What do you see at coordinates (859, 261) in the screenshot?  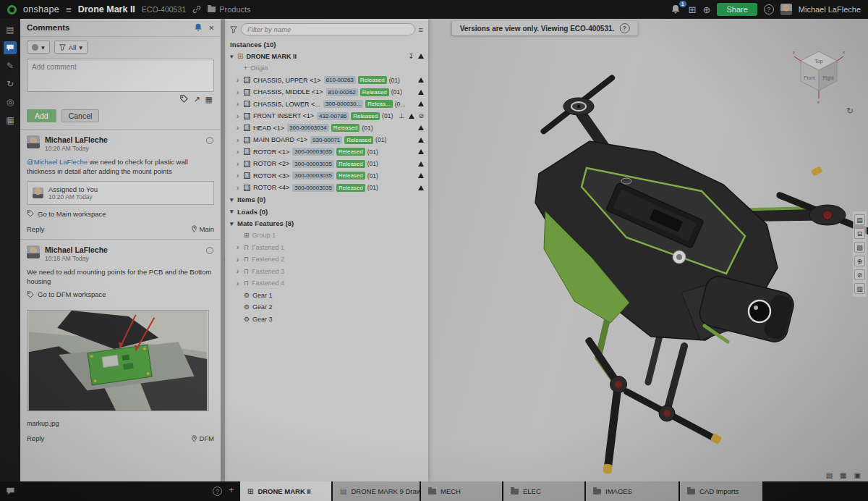 I see `appearance-panel-icon: ⊕` at bounding box center [859, 261].